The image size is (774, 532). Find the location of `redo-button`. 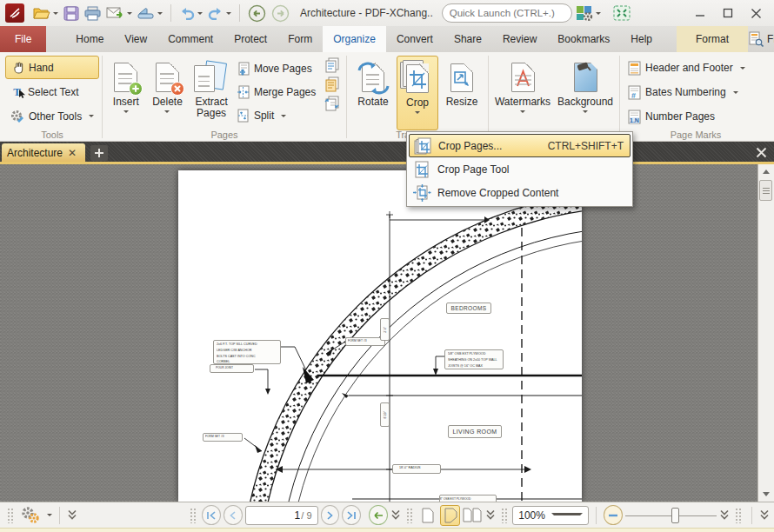

redo-button is located at coordinates (219, 13).